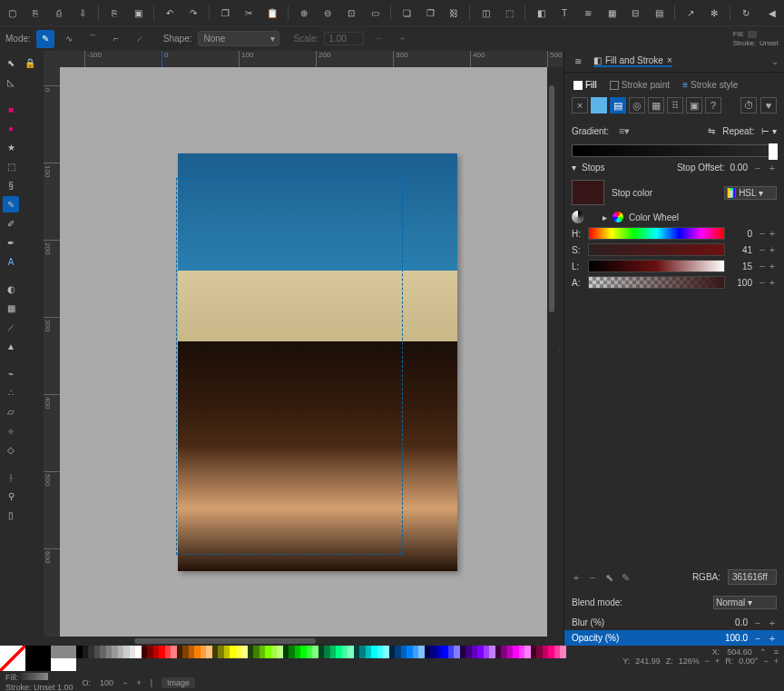  Describe the element at coordinates (772, 638) in the screenshot. I see `opacity-plus-icon: +` at that location.